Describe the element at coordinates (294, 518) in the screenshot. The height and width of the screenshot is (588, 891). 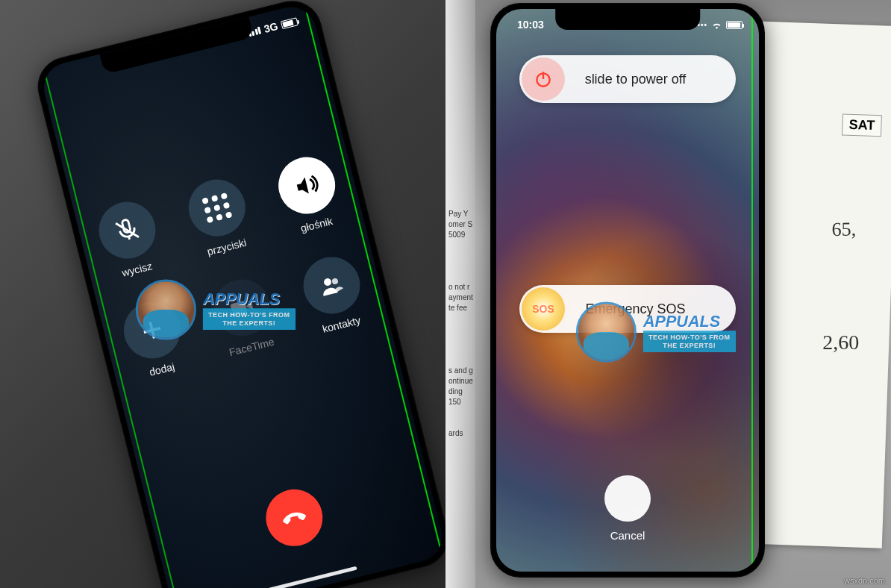
I see `end-call-button` at that location.